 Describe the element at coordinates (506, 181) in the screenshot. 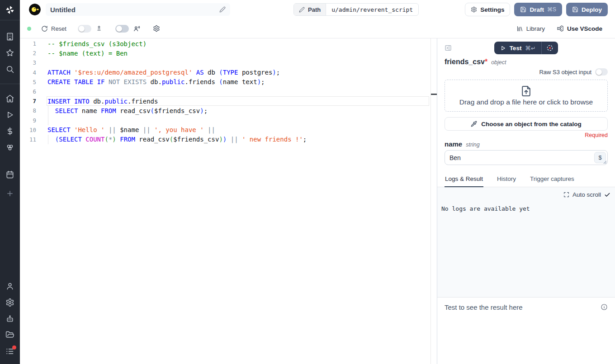

I see `tab-history: History` at that location.